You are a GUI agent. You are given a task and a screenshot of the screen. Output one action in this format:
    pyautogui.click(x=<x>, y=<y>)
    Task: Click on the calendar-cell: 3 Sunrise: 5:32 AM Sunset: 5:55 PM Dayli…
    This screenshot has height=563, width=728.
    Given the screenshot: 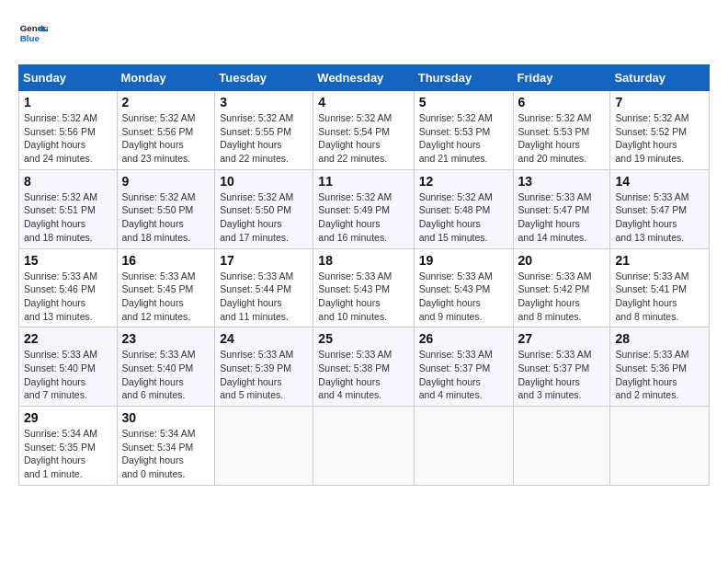 What is the action you would take?
    pyautogui.click(x=265, y=131)
    